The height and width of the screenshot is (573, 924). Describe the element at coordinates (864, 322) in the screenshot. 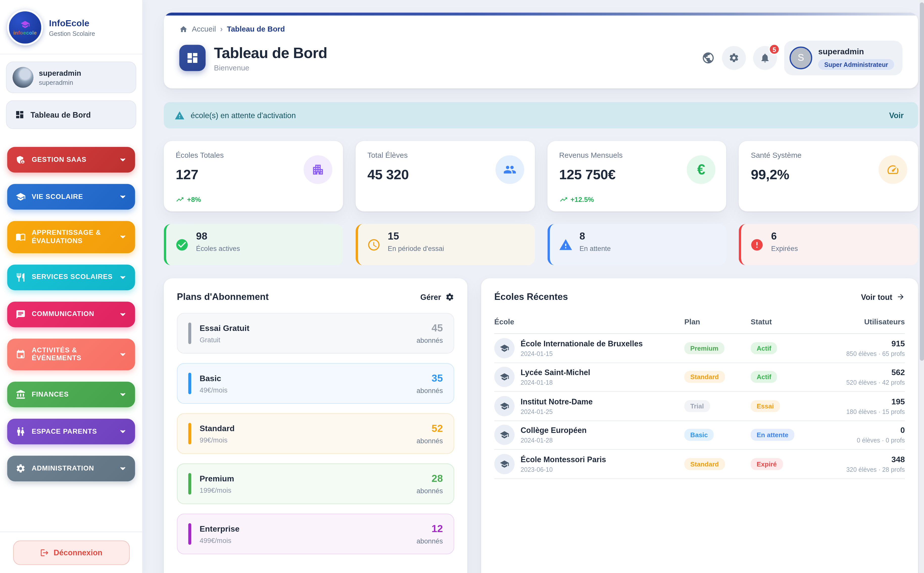

I see `column-header: Utilisateurs` at that location.